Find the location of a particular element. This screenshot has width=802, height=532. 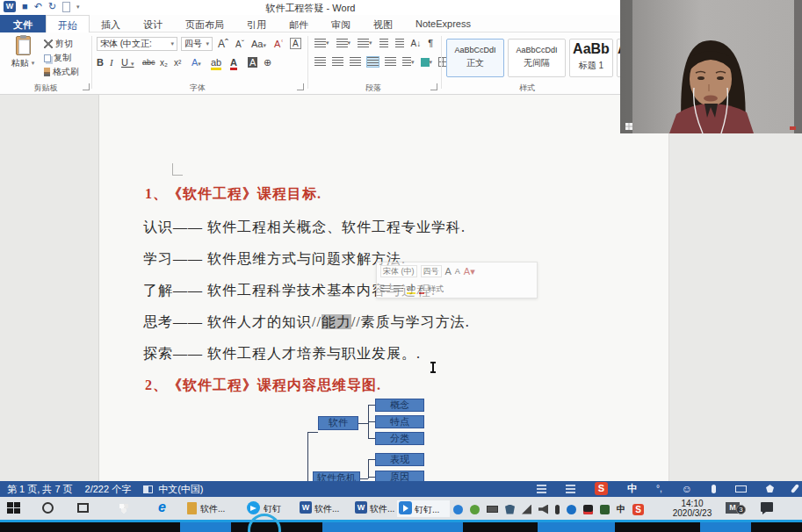

diagram-node-manifestation: 表现 is located at coordinates (400, 460).